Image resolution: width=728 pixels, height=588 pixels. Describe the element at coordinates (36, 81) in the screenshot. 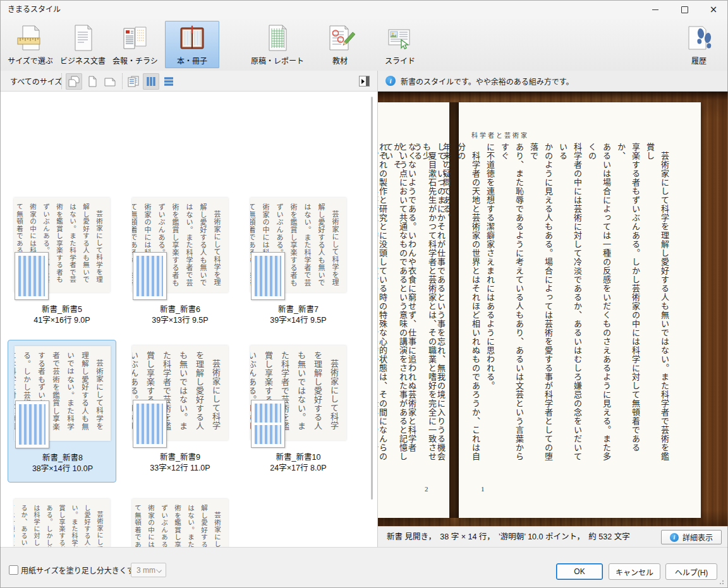

I see `size-filter-label: すべてのサイズ` at that location.